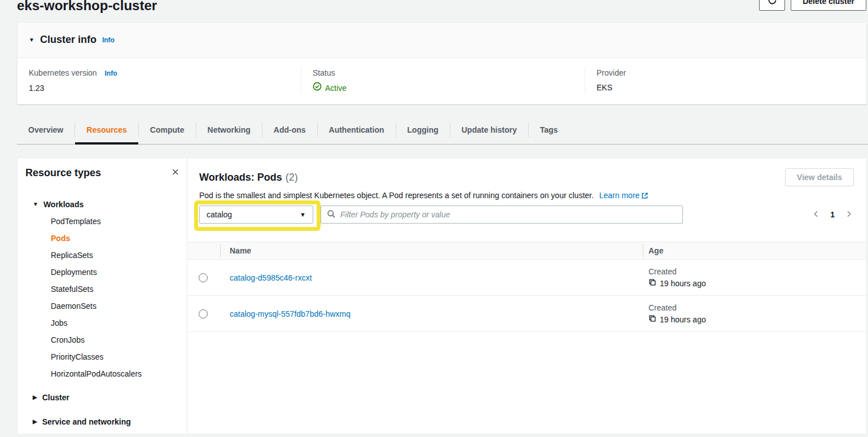 The width and height of the screenshot is (868, 437). Describe the element at coordinates (731, 88) in the screenshot. I see `provider-value: EKS` at that location.